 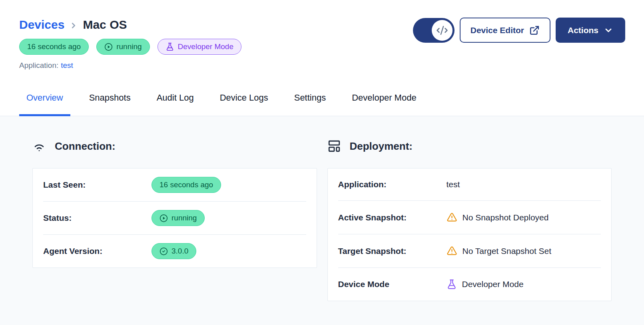 What do you see at coordinates (507, 251) in the screenshot?
I see `target-snapshot-value: No Target Snapshot Set` at bounding box center [507, 251].